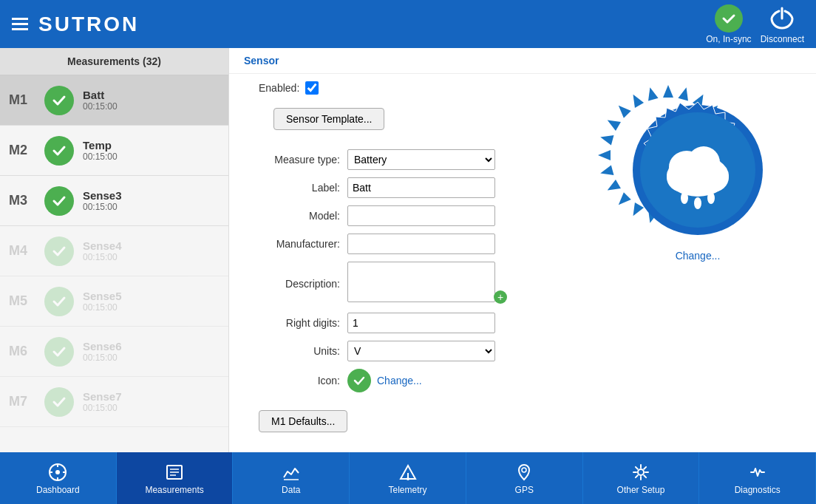 The width and height of the screenshot is (816, 504). Describe the element at coordinates (296, 351) in the screenshot. I see `units-label: Units:` at that location.